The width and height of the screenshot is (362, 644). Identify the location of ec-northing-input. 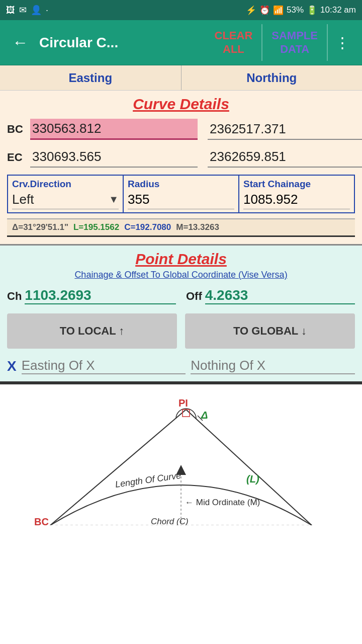
(285, 157).